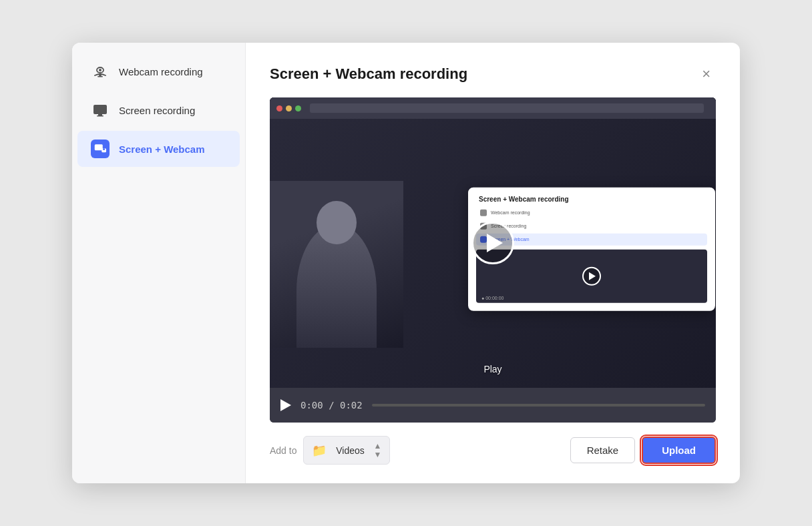 The image size is (812, 526). Describe the element at coordinates (330, 450) in the screenshot. I see `add-to-group: Add to 📁 Videos ▲ ▼` at that location.